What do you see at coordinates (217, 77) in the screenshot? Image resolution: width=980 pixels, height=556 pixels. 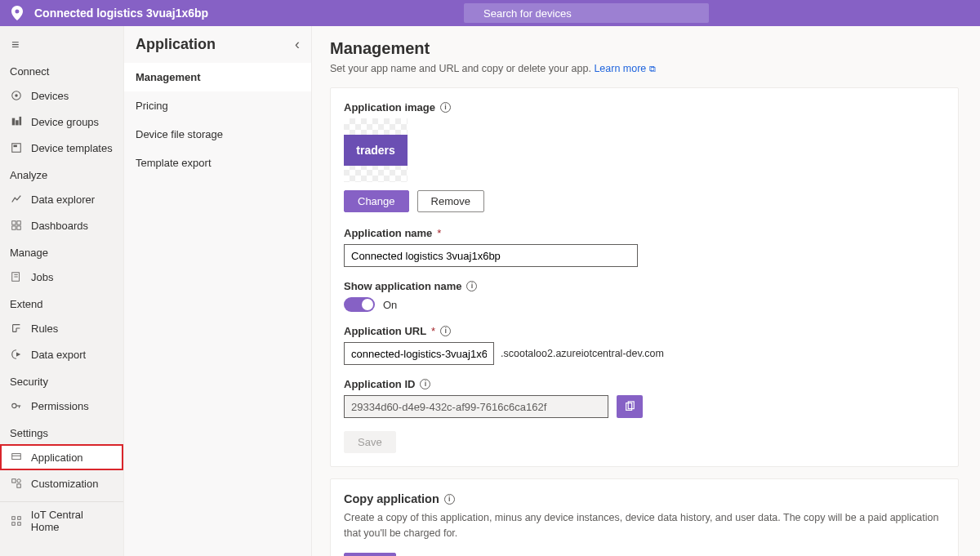 I see `subnav-management: Management` at bounding box center [217, 77].